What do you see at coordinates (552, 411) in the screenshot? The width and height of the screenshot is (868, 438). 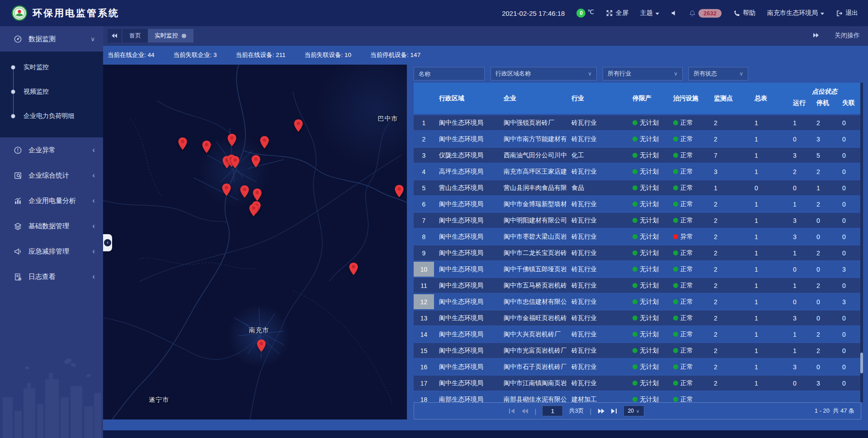 I see `page-number-input` at bounding box center [552, 411].